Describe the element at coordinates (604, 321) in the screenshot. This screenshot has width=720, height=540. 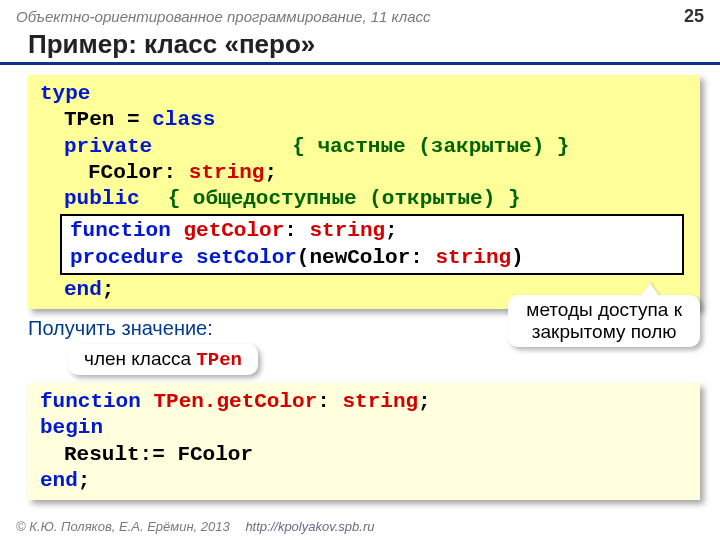
I see `accessor-callout: методы доступа к закрытому полю` at that location.